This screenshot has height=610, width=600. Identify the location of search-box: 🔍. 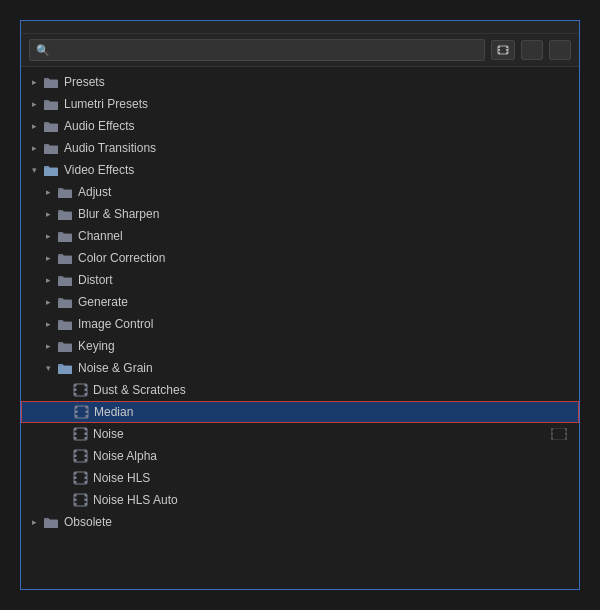
(257, 50).